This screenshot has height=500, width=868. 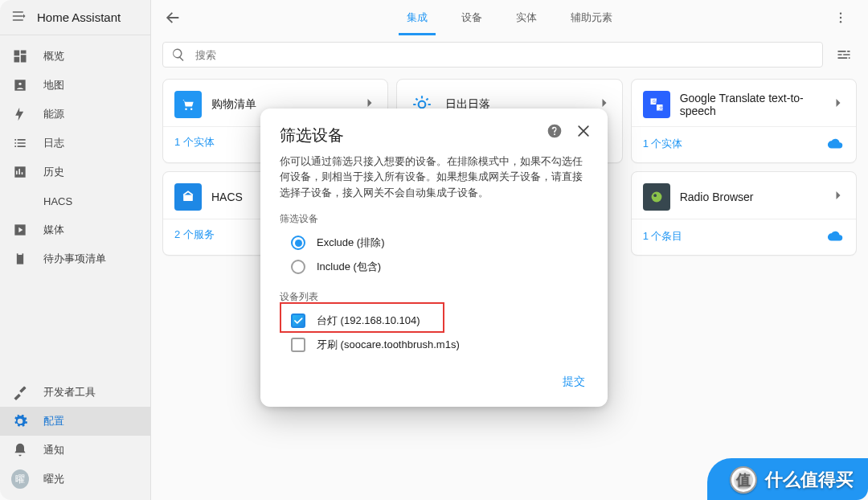 What do you see at coordinates (76, 85) in the screenshot?
I see `sidebar-item-map: 地图` at bounding box center [76, 85].